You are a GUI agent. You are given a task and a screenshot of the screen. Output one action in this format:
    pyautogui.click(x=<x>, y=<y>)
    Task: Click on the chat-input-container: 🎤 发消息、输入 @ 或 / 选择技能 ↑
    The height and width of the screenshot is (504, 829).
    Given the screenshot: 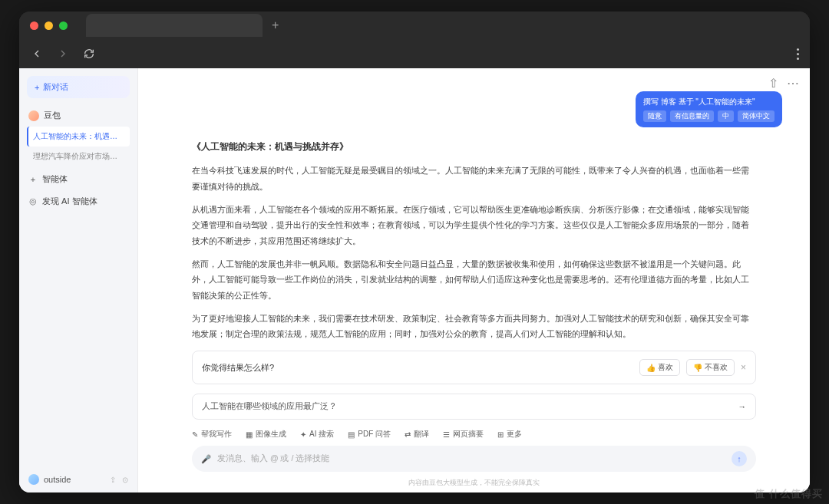 What is the action you would take?
    pyautogui.click(x=474, y=459)
    